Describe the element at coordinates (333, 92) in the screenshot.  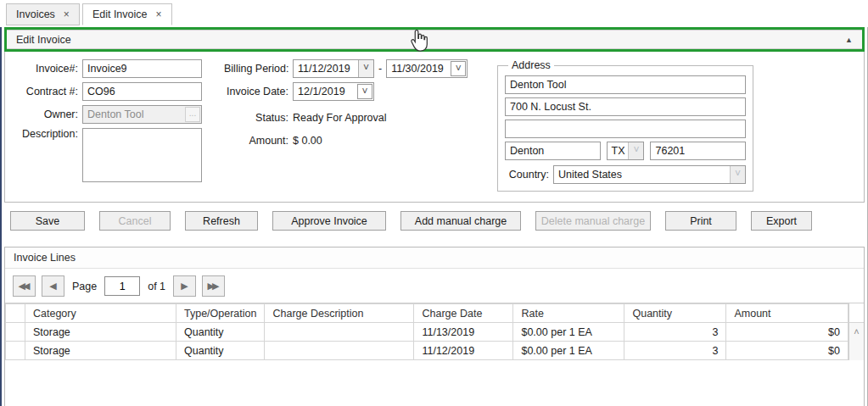
I see `invoice-date-datepicker: 12/1/2019 ˅` at that location.